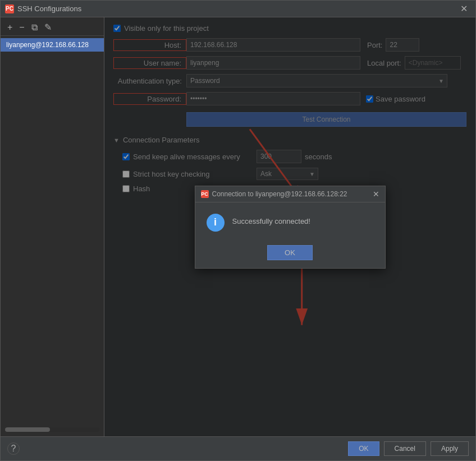 Image resolution: width=476 pixels, height=461 pixels. What do you see at coordinates (13, 449) in the screenshot?
I see `help-button: ?` at bounding box center [13, 449].